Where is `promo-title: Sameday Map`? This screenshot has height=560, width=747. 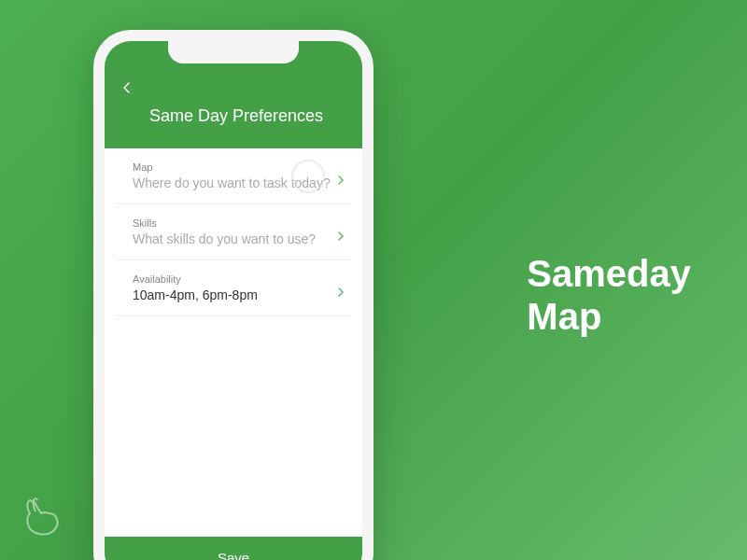 promo-title: Sameday Map is located at coordinates (609, 295).